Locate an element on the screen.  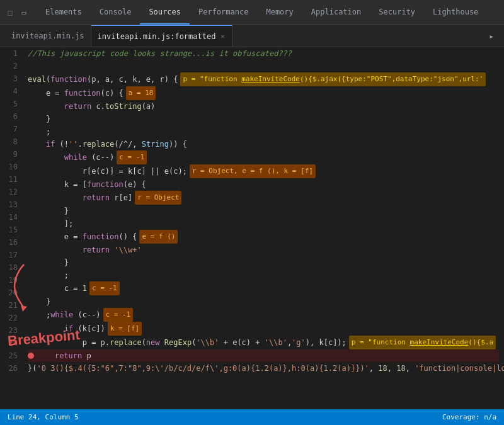
topbar-icons: ⬚ ▭ is located at coordinates (17, 13).